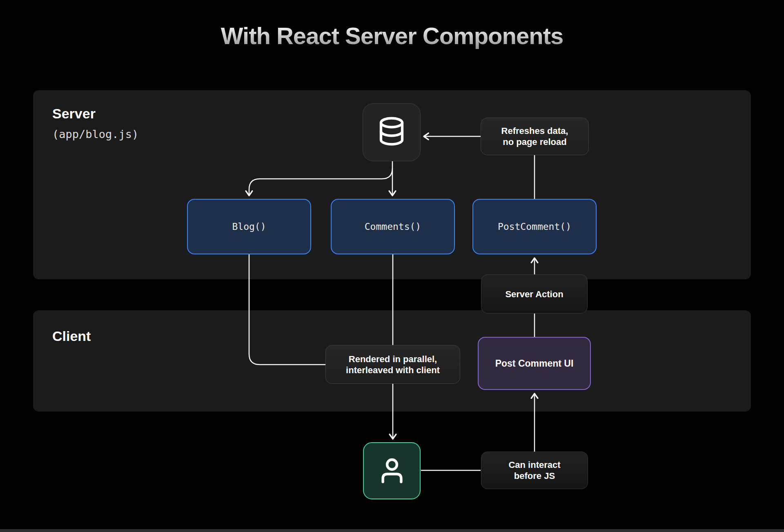 The width and height of the screenshot is (784, 532). Describe the element at coordinates (534, 476) in the screenshot. I see `can-interact-line2: before JS` at that location.